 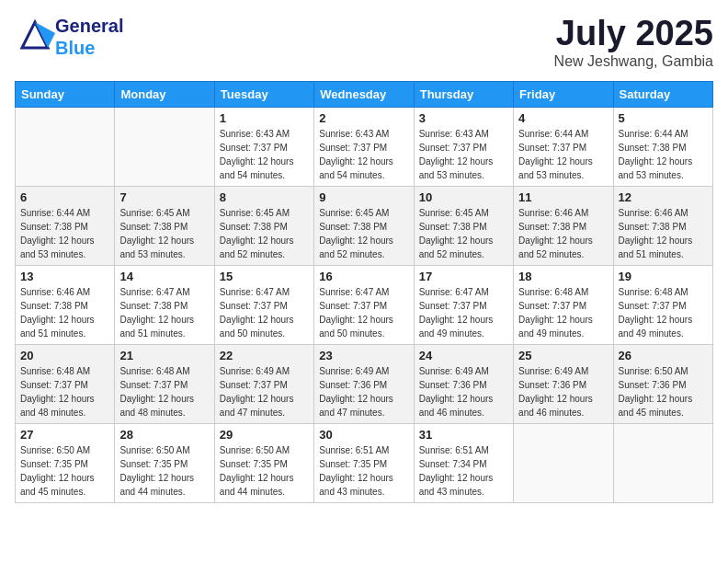 I want to click on day-number: 7, so click(x=164, y=197).